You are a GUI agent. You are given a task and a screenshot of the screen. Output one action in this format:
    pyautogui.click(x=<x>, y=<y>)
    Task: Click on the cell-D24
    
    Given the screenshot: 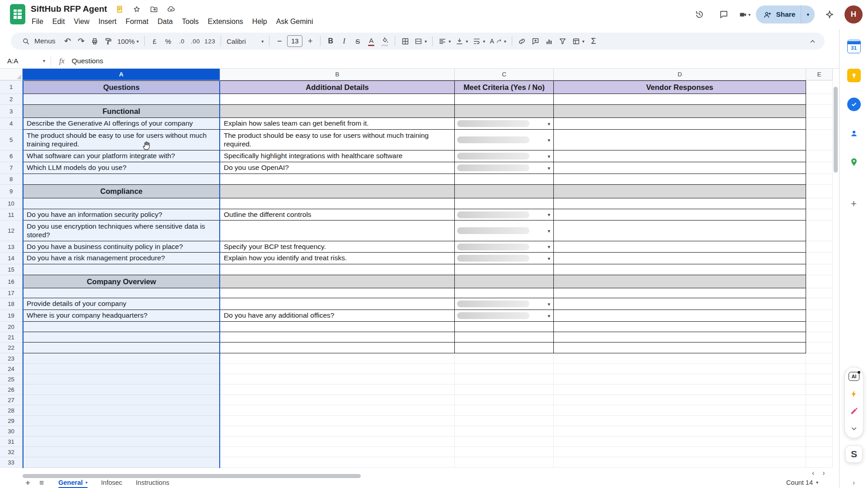 What is the action you would take?
    pyautogui.click(x=680, y=369)
    